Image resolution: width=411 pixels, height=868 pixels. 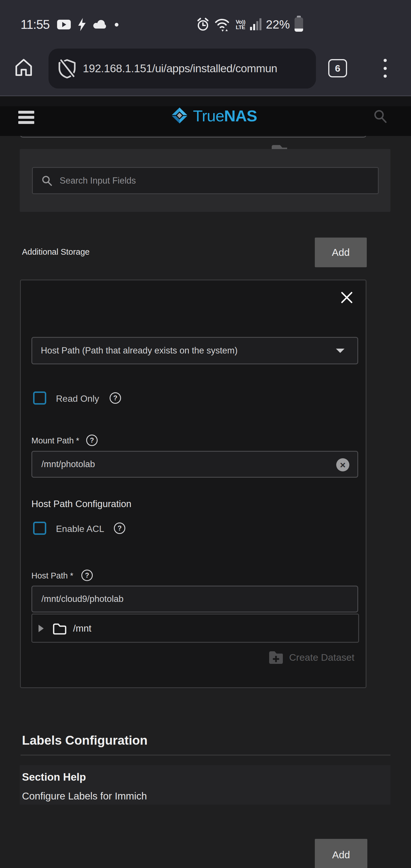 I want to click on host-path-help-icon: ?, so click(x=87, y=575).